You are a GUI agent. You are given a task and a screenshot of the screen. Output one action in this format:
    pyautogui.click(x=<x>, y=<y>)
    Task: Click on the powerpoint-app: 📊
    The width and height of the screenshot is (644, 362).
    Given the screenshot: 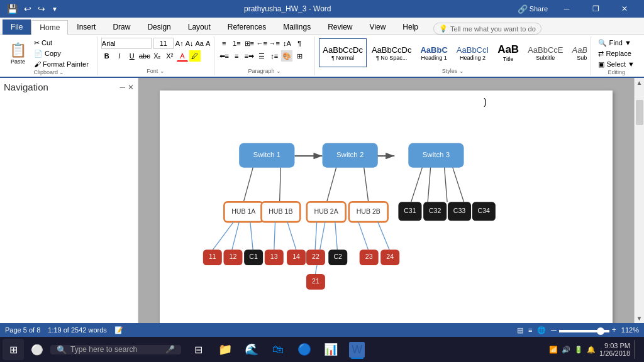 What is the action you would take?
    pyautogui.click(x=331, y=349)
    